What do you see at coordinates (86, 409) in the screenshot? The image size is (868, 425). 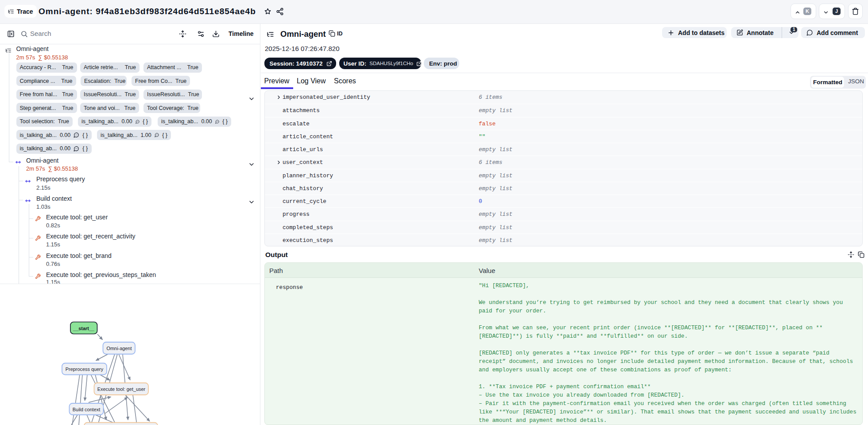 I see `svg-text: Build context` at bounding box center [86, 409].